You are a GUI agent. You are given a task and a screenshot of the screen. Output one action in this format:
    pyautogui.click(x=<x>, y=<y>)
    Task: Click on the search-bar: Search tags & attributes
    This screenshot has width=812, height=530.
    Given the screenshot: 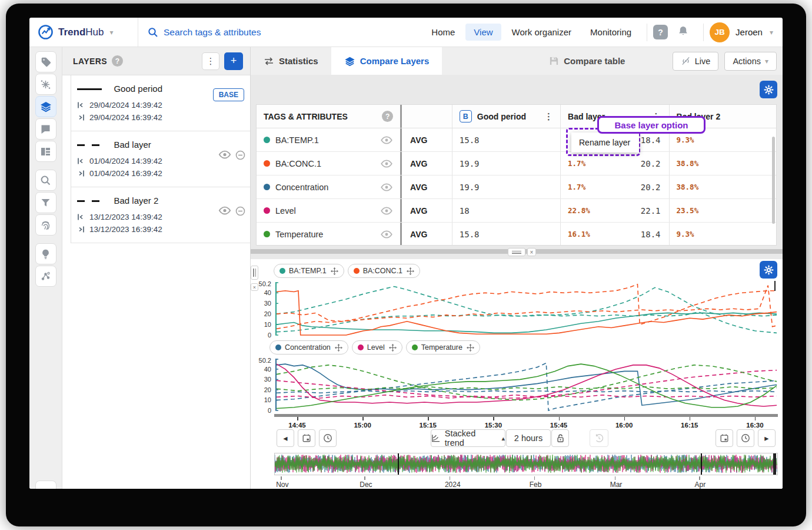 What is the action you would take?
    pyautogui.click(x=280, y=32)
    